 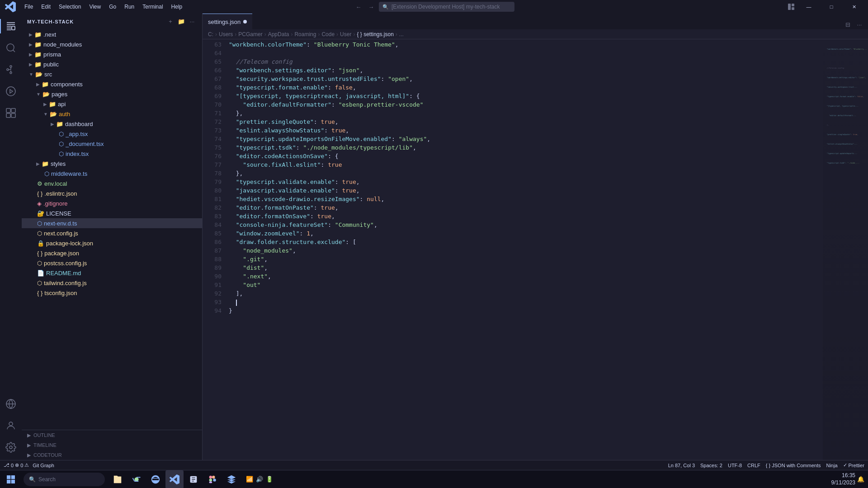 I want to click on breadcrumb-user: User, so click(x=345, y=34).